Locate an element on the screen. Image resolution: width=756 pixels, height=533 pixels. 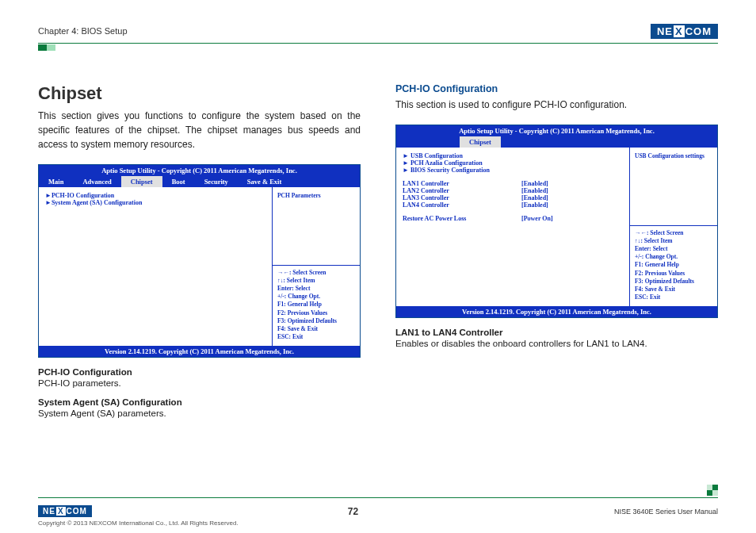
bios-row-lan2: LAN2 Controller[Enabled] is located at coordinates (513, 190).